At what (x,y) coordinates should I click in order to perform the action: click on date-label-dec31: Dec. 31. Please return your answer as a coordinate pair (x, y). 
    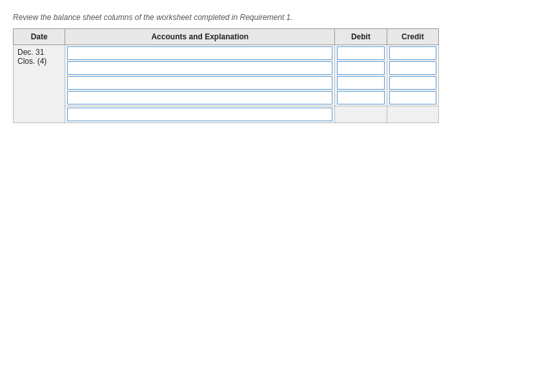
    Looking at the image, I should click on (31, 52).